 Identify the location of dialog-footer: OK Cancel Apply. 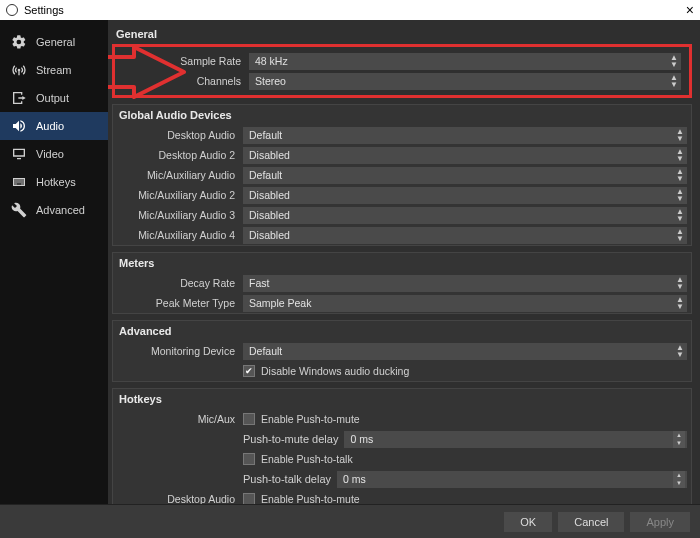
(350, 521).